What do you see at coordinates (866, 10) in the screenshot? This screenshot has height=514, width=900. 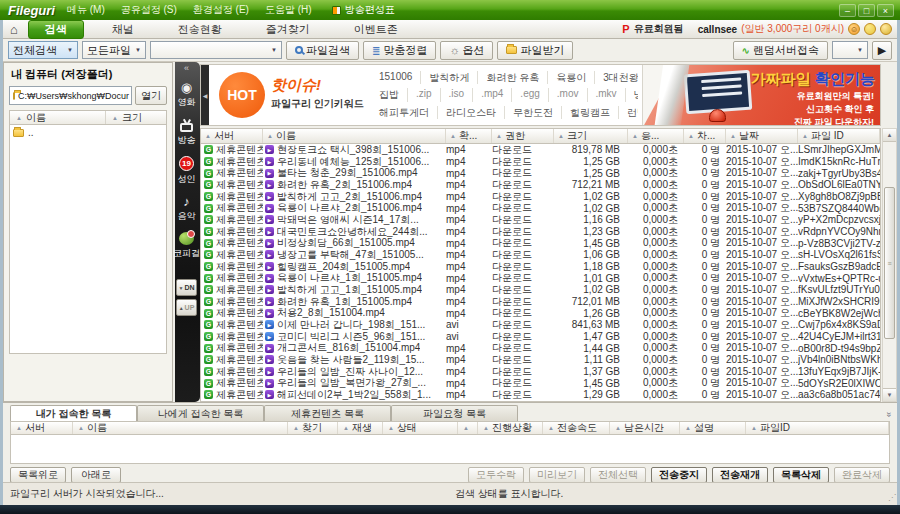 I see `maximize-button: □` at bounding box center [866, 10].